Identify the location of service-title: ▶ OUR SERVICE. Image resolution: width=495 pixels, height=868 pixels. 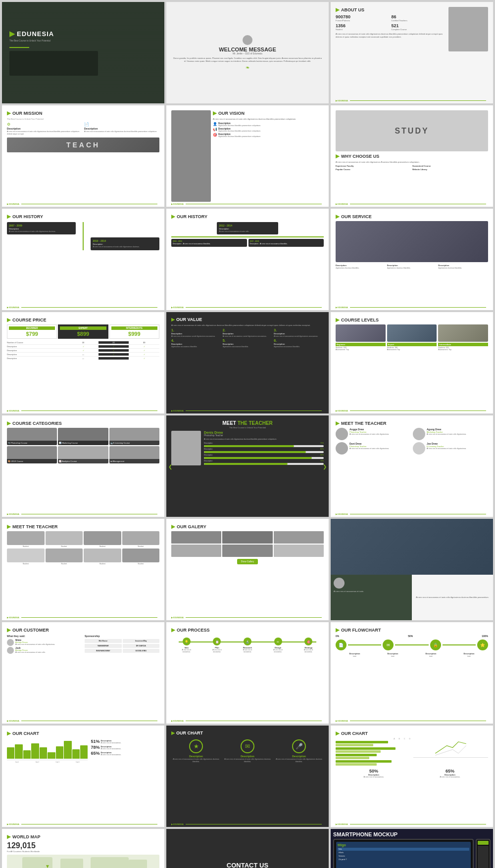
(412, 217).